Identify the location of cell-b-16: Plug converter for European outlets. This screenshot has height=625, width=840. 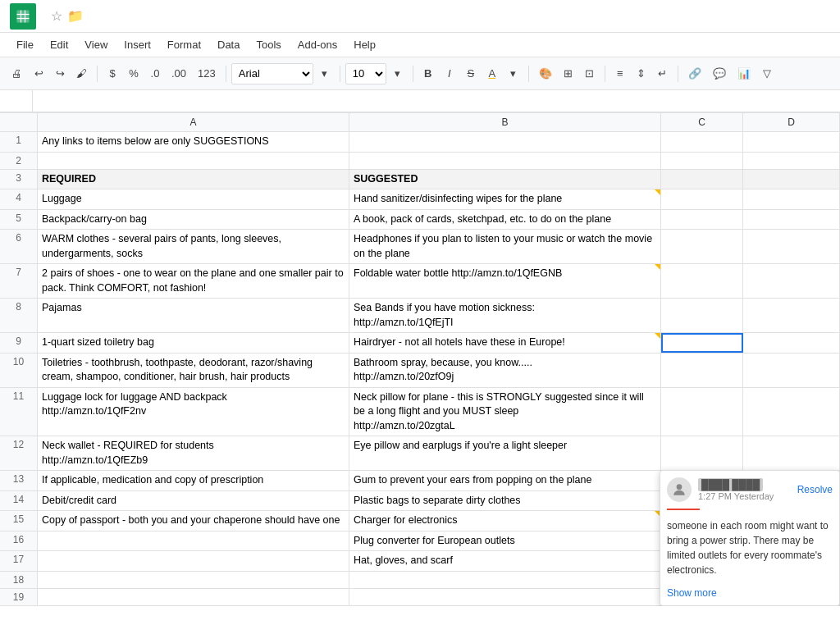
(505, 541).